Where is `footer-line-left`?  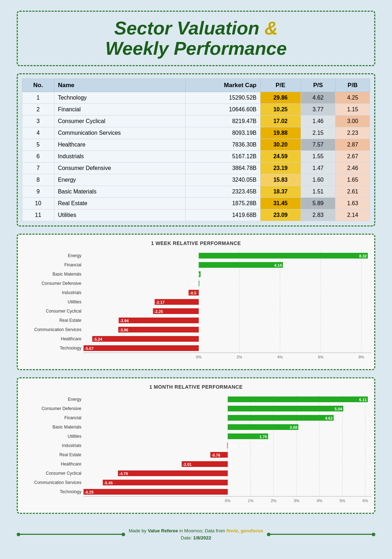 footer-line-left is located at coordinates (71, 534).